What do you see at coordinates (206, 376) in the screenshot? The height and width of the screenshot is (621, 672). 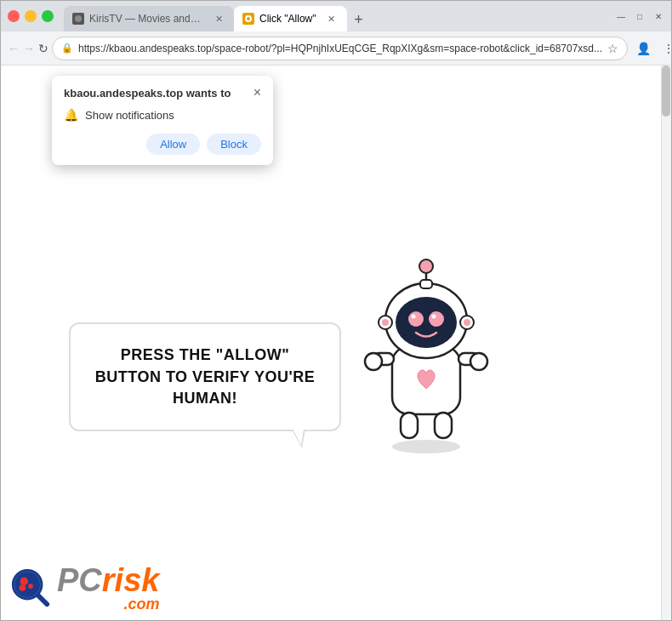 I see `speech-text: PRESS THE "ALLOW" BUTTON TO VERIFY YOU'R…` at bounding box center [206, 376].